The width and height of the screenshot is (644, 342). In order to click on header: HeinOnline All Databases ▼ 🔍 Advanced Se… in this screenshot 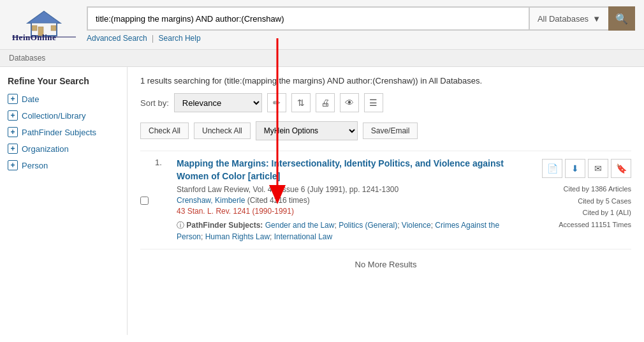, I will do `click(322, 25)`.